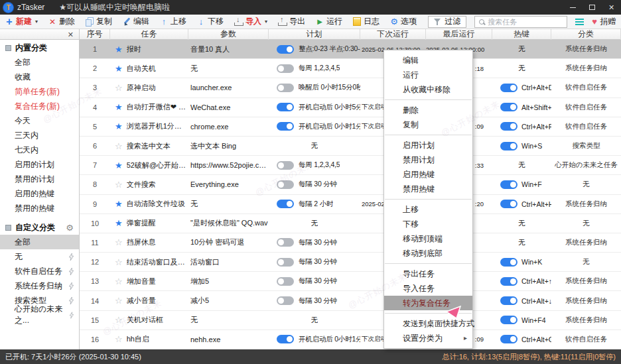 Image resolution: width=621 pixels, height=364 pixels. Describe the element at coordinates (8, 228) in the screenshot. I see `section-checkbox-icon` at that location.